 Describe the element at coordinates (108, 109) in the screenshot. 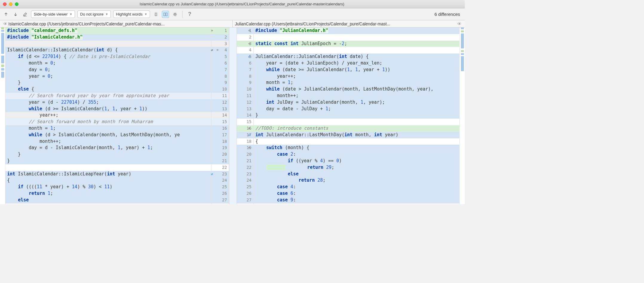

I see `code-line: while (d >= IslamicCalendar(1, 1, year +…` at that location.